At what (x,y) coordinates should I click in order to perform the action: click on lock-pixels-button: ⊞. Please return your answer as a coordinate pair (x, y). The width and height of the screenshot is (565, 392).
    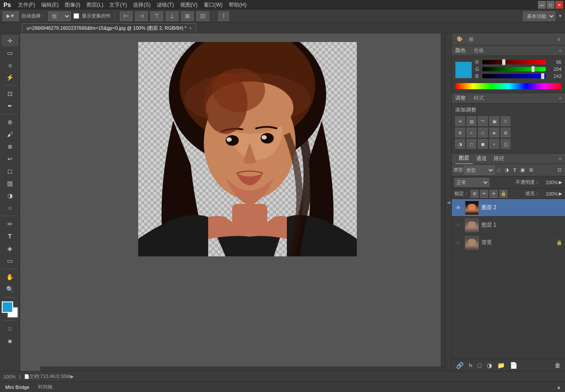
    Looking at the image, I should click on (474, 194).